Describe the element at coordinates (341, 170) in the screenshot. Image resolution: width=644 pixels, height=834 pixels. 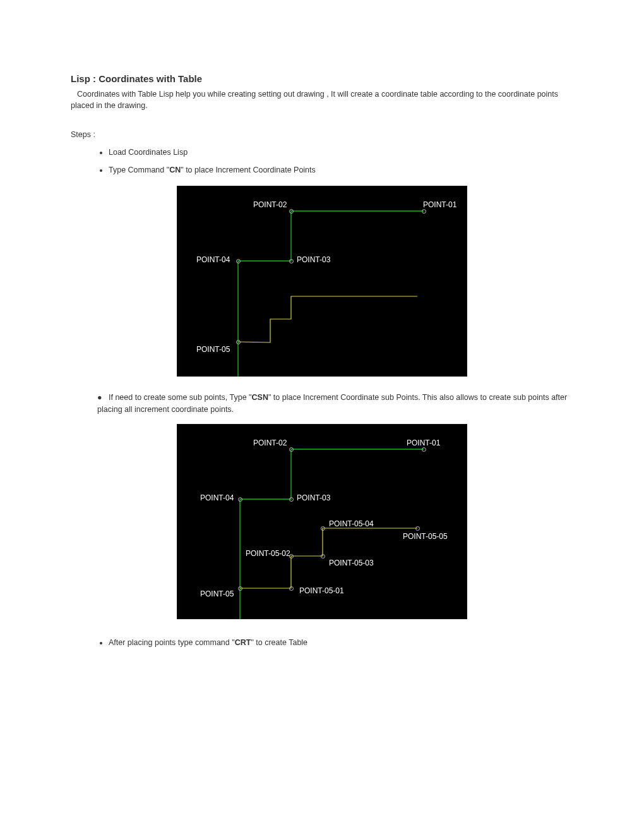
I see `step-item-2: Type Command "CN" to place Increment Coo…` at that location.